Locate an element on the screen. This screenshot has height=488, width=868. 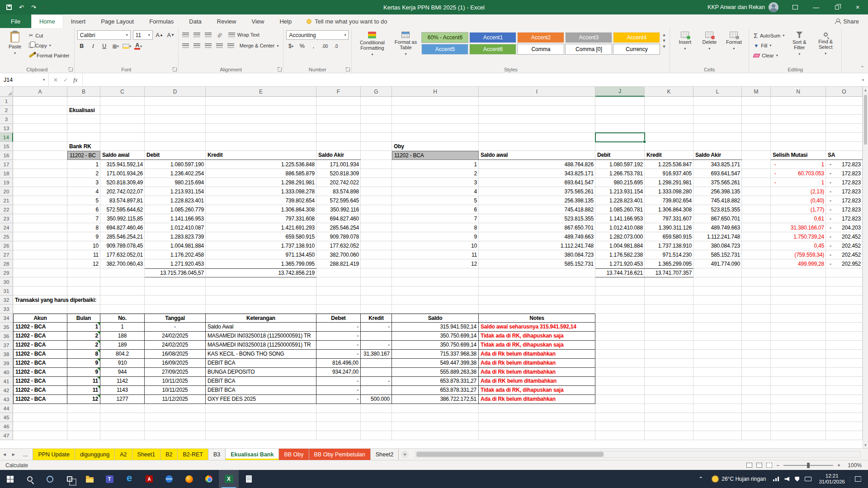
oby-month: 12 is located at coordinates (435, 264).